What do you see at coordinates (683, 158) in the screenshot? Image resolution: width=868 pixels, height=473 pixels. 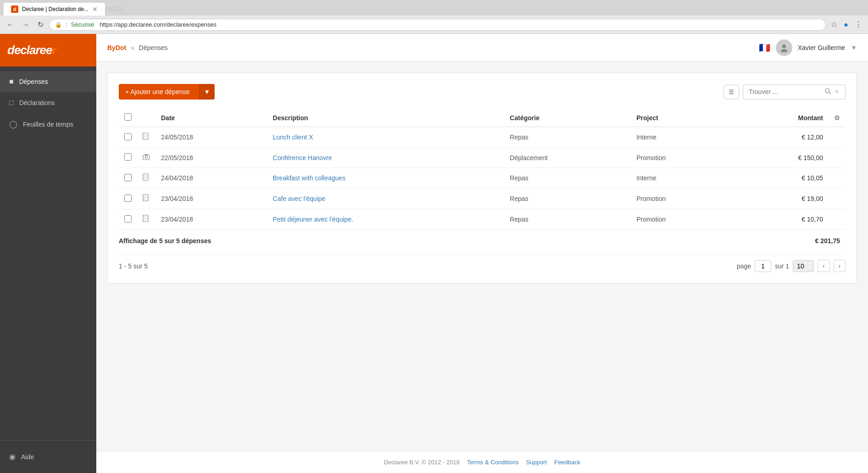 I see `row-project-1: Promotion` at bounding box center [683, 158].